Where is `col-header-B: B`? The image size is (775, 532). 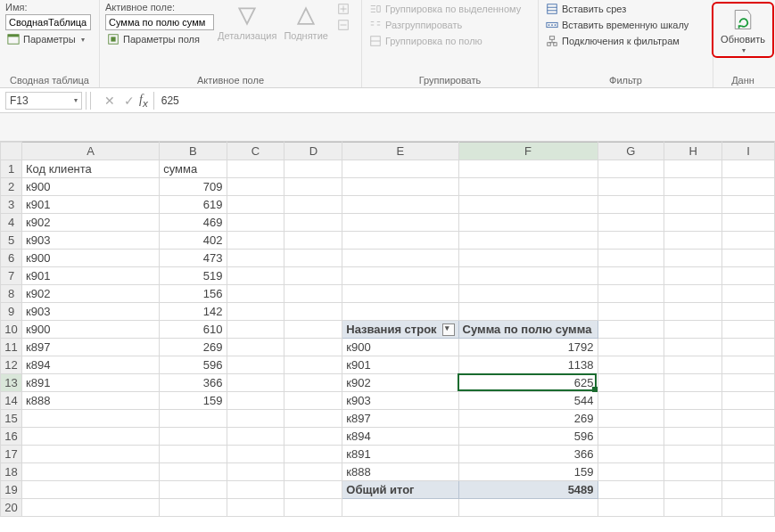
col-header-B: B is located at coordinates (193, 151).